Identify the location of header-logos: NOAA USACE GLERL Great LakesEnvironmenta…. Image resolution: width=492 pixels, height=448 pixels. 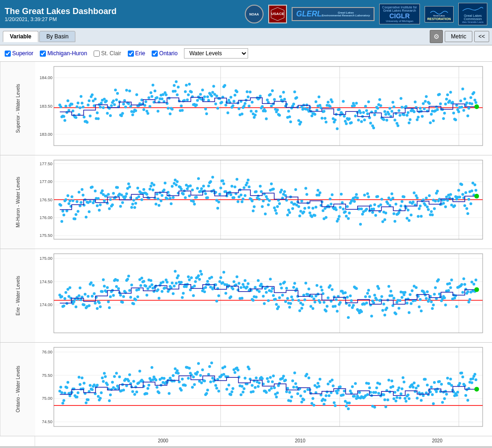
(366, 14).